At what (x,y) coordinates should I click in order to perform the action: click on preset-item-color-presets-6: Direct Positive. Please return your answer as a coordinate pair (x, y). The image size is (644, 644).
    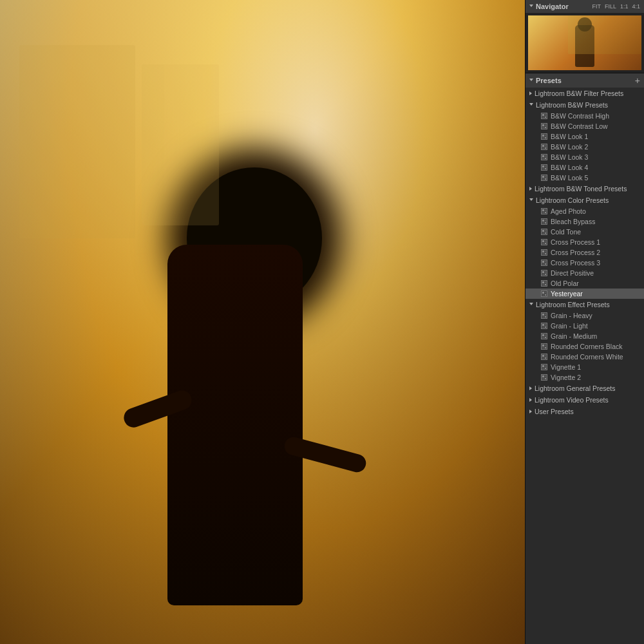
    Looking at the image, I should click on (585, 273).